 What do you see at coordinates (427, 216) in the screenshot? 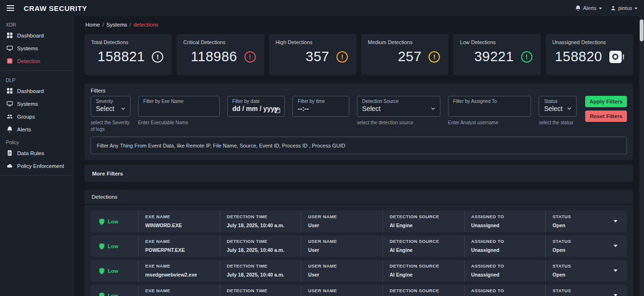
I see `column-header: DETECTION SOURCE` at bounding box center [427, 216].